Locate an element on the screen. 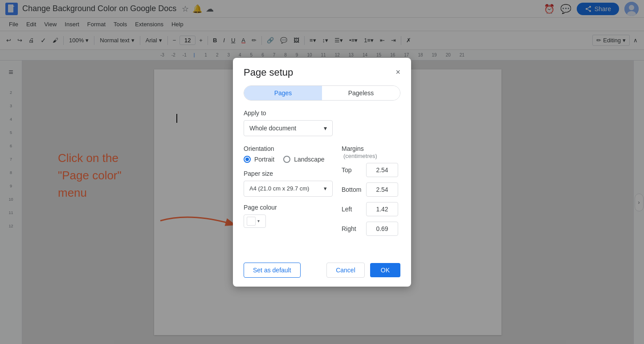  dialog-title: Page setup is located at coordinates (268, 73).